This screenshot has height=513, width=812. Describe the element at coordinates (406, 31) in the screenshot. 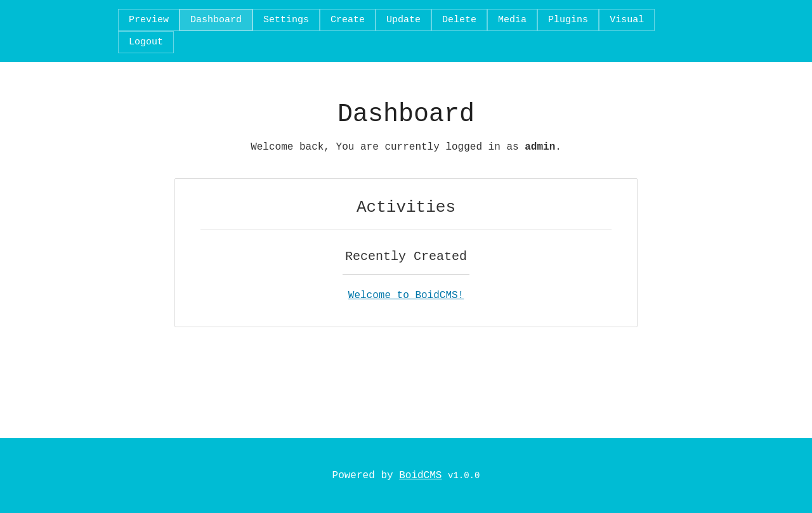

I see `navbar: Preview Dashboard Settings Create Update…` at that location.